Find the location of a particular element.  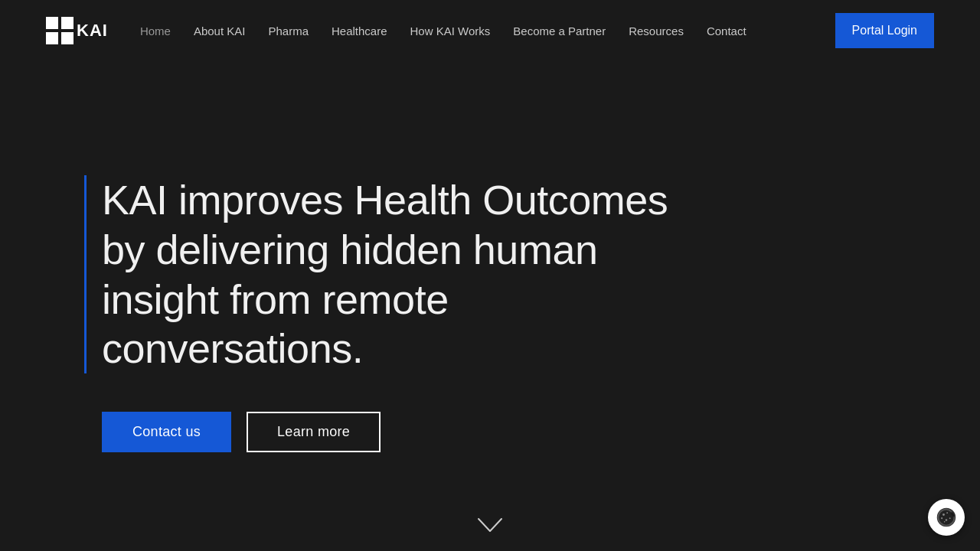

contact-us-button: Contact us is located at coordinates (167, 432).